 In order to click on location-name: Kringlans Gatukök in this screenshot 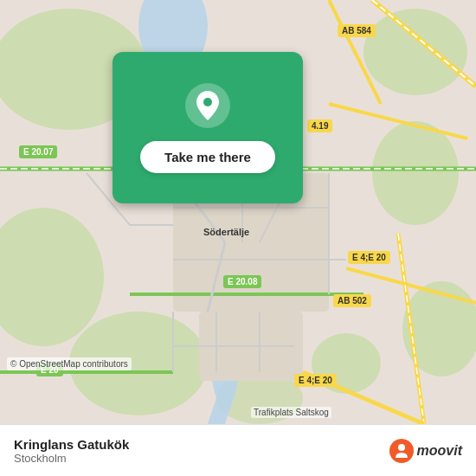, I will do `click(71, 445)`.